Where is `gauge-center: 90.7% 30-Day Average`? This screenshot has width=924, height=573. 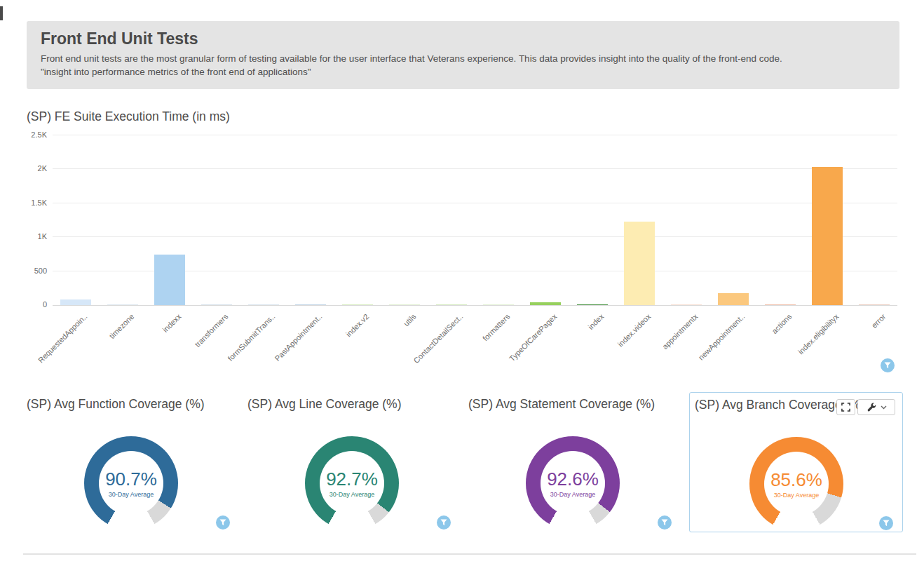
gauge-center: 90.7% 30-Day Average is located at coordinates (131, 483).